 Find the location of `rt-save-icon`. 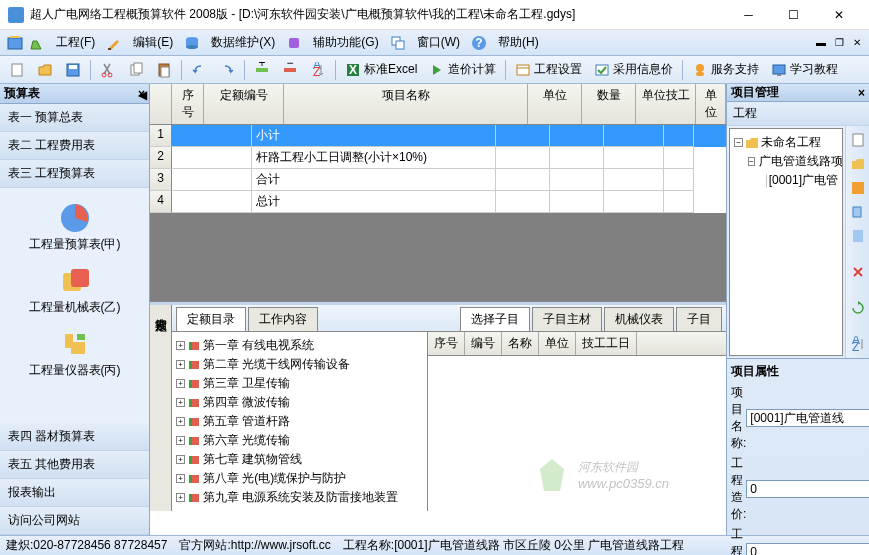

rt-save-icon is located at coordinates (858, 188).